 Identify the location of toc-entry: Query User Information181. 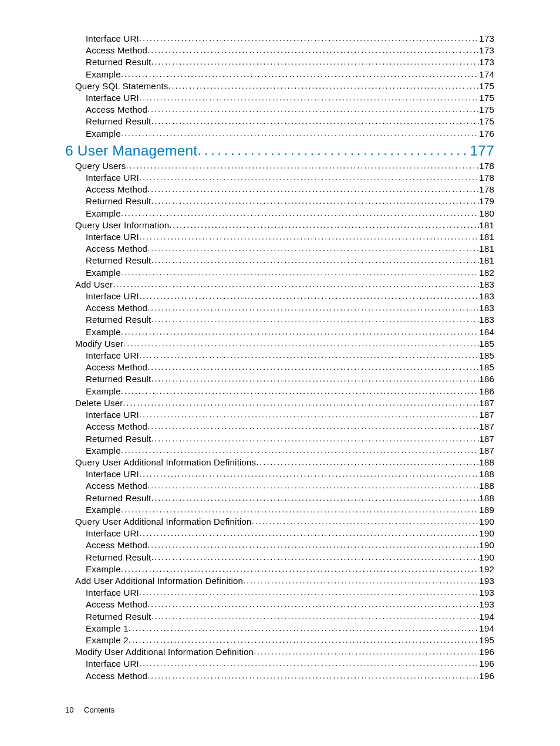
(285, 225).